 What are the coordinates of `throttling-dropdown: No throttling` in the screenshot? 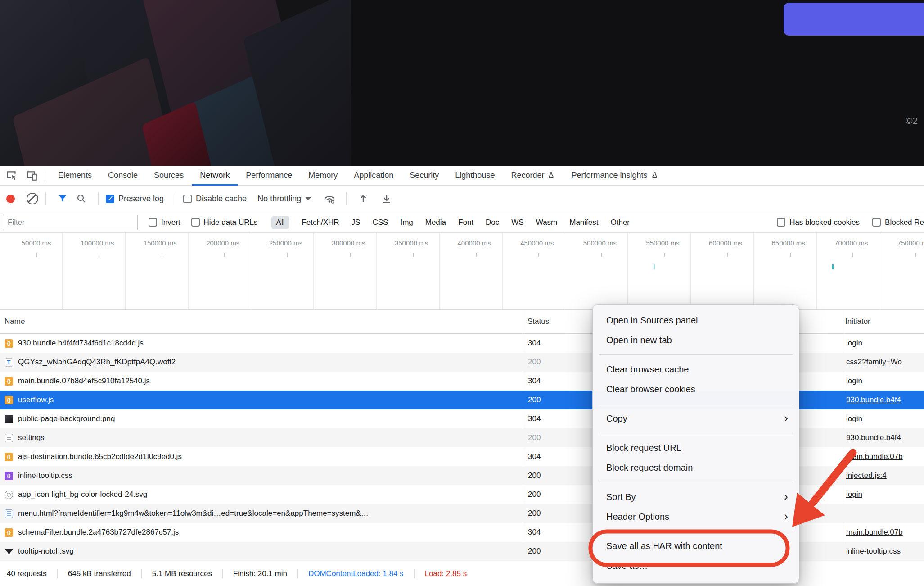 It's located at (284, 199).